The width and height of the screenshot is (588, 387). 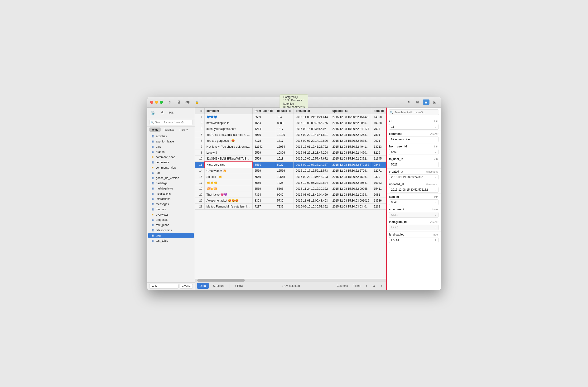 I want to click on sidebar-item-comment_snap: ⊞comment_snap, so click(x=171, y=157).